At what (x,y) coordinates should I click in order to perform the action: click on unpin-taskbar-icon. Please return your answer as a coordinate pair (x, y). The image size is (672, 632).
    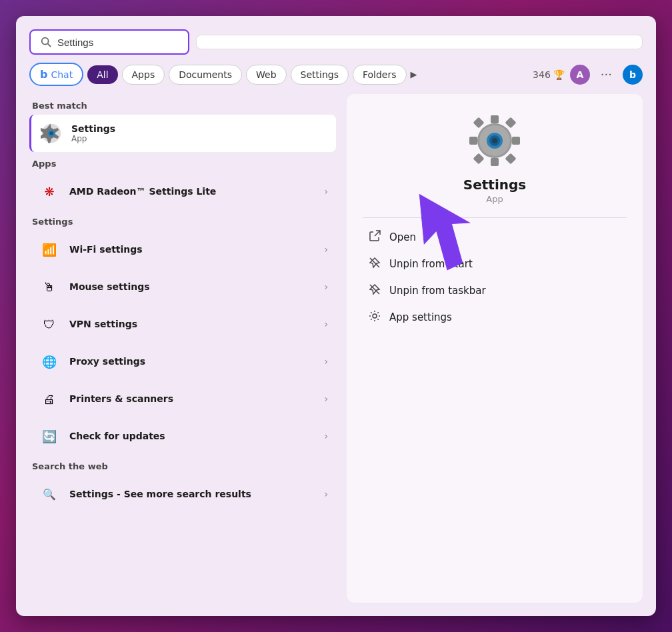
    Looking at the image, I should click on (375, 291).